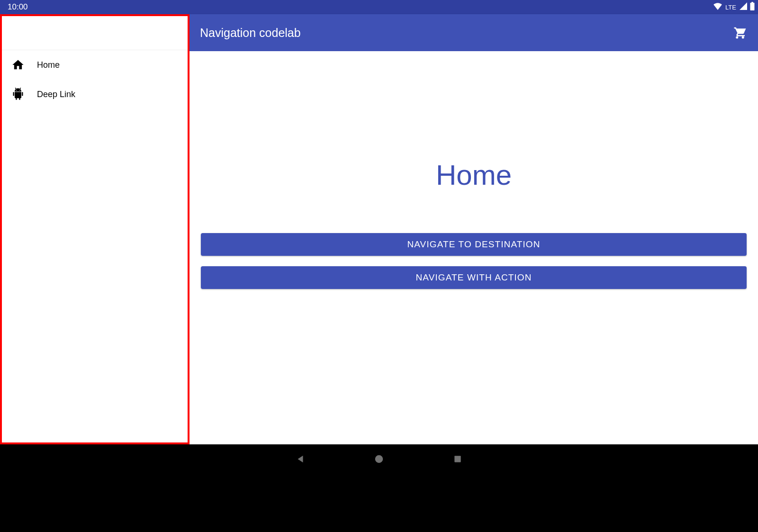 The image size is (758, 532). I want to click on network-label: LTE, so click(731, 8).